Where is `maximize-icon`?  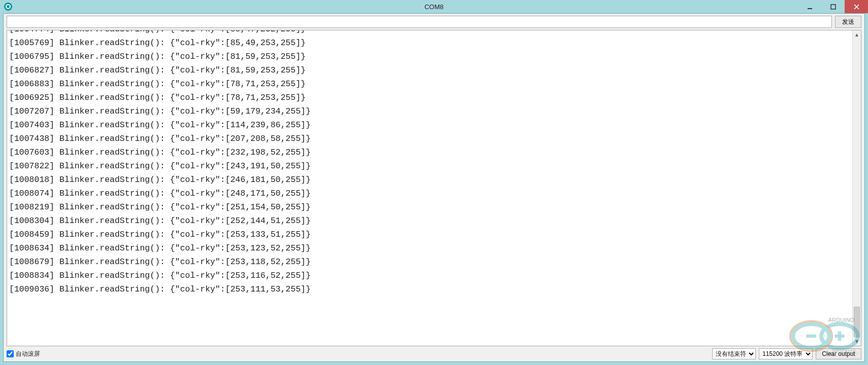 maximize-icon is located at coordinates (833, 7).